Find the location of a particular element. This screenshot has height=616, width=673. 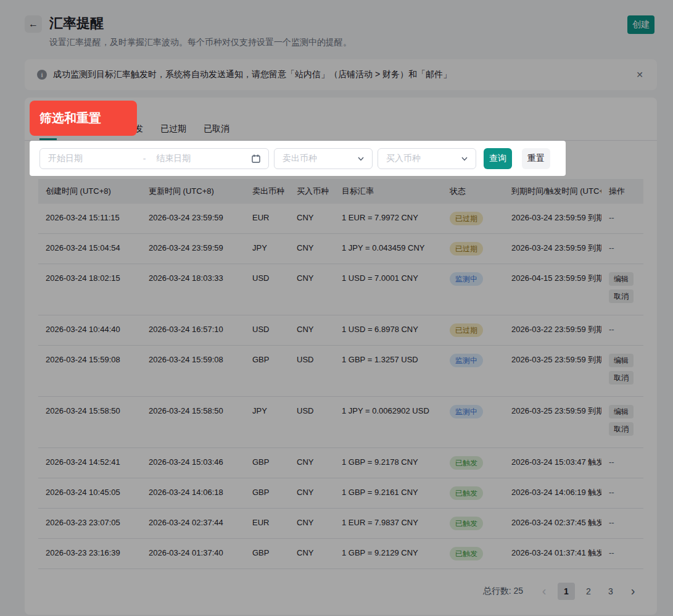

start-date-placeholder: 开始日期 is located at coordinates (90, 159).